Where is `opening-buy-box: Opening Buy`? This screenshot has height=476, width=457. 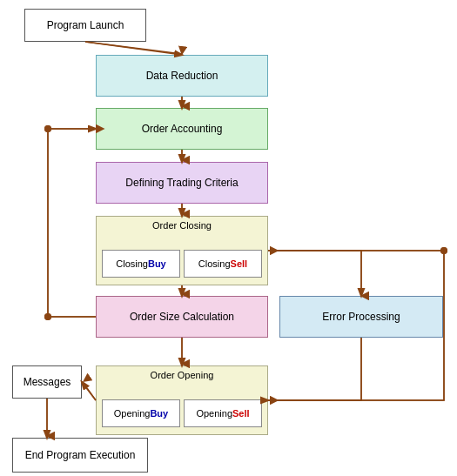 opening-buy-box: Opening Buy is located at coordinates (141, 413).